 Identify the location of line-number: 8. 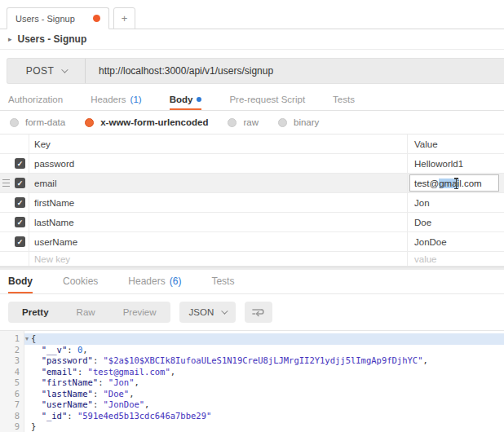
(12, 417).